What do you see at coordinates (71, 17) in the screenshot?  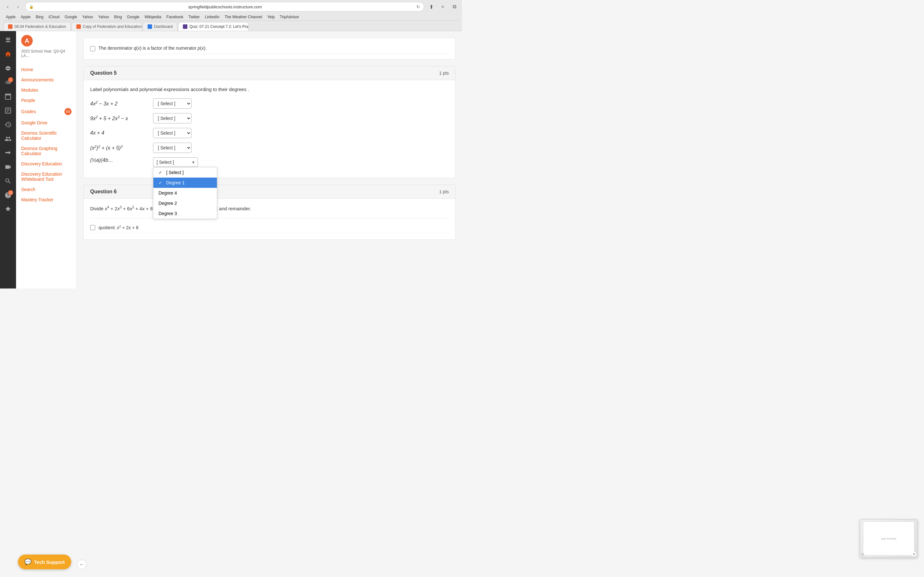 I see `bookmark-google1: Google` at bounding box center [71, 17].